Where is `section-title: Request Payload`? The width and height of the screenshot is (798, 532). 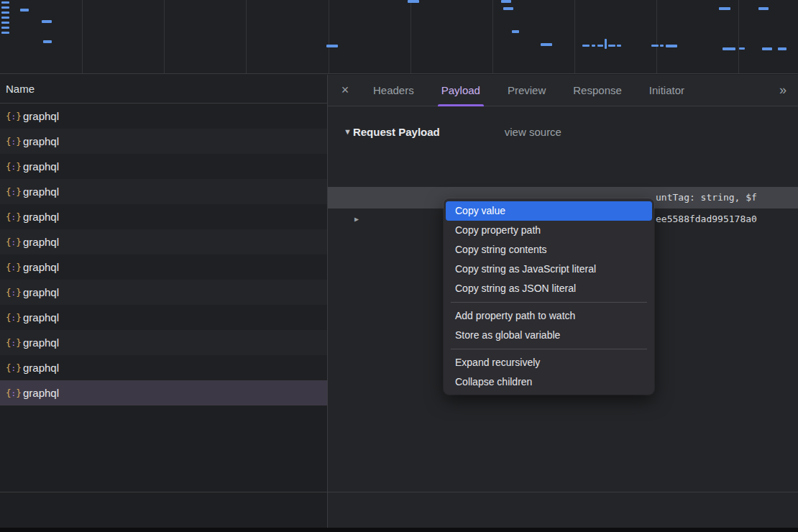
section-title: Request Payload is located at coordinates (397, 132).